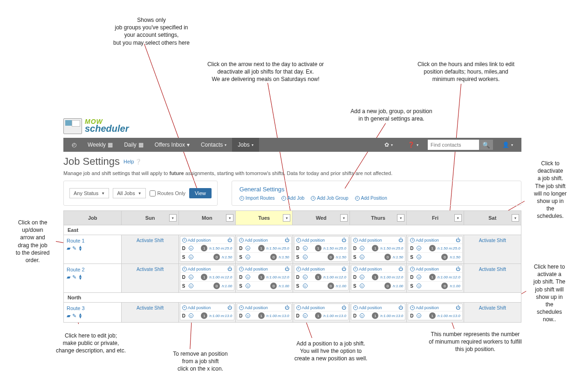 The height and width of the screenshot is (392, 575). I want to click on help-icon: ❓ ▾, so click(413, 145).